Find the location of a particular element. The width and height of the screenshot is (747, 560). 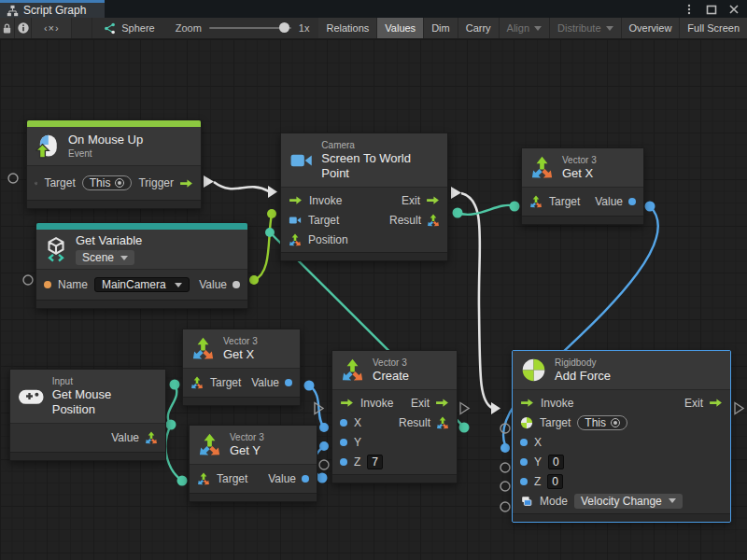

tab-script-graph: Script Graph is located at coordinates (52, 9).